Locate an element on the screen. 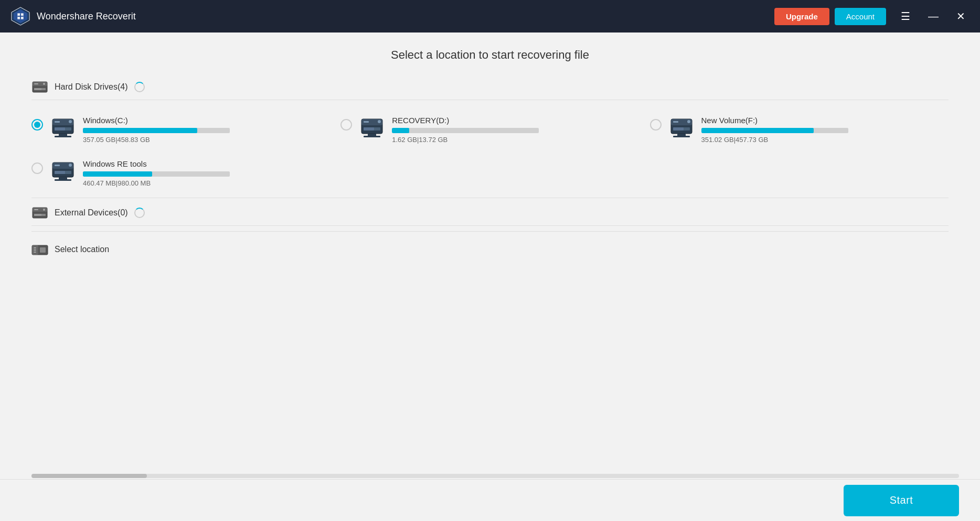 Image resolution: width=980 pixels, height=521 pixels. drive-bar-track-re is located at coordinates (156, 174).